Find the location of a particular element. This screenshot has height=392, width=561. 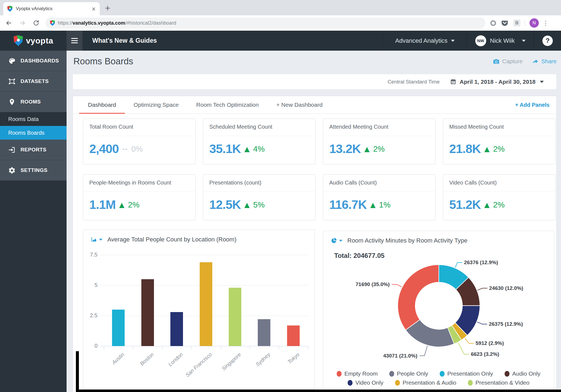

address-bar: https://vanalytics.vyopta.com/#historica… is located at coordinates (265, 23).